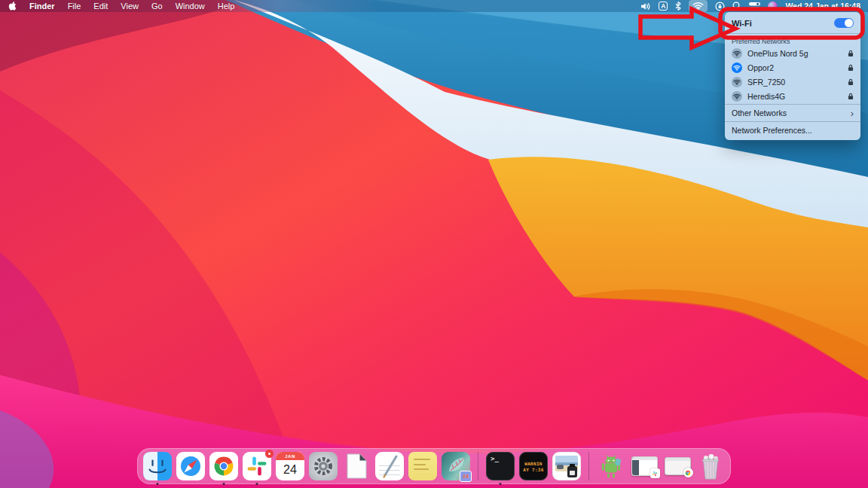 The width and height of the screenshot is (868, 488). Describe the element at coordinates (290, 470) in the screenshot. I see `calendar-day: 24` at that location.